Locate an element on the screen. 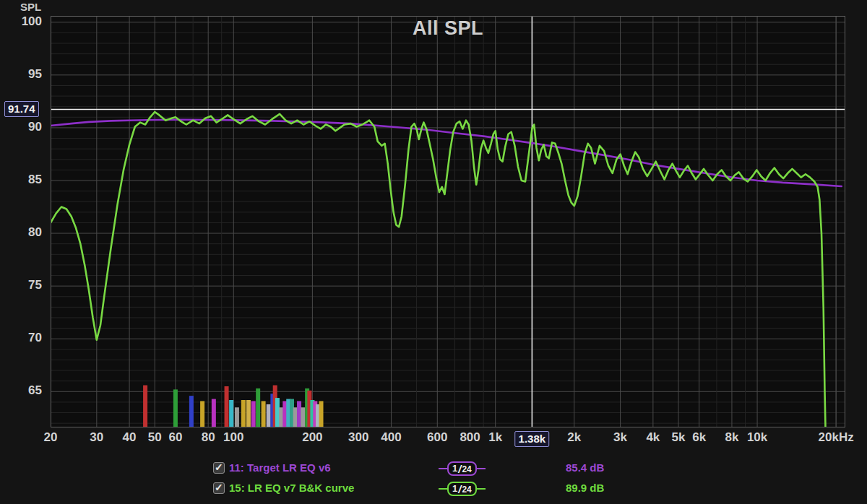  legend-row-target: 11: Target LR EQ v6 1/24 85.4 dB is located at coordinates (466, 469).